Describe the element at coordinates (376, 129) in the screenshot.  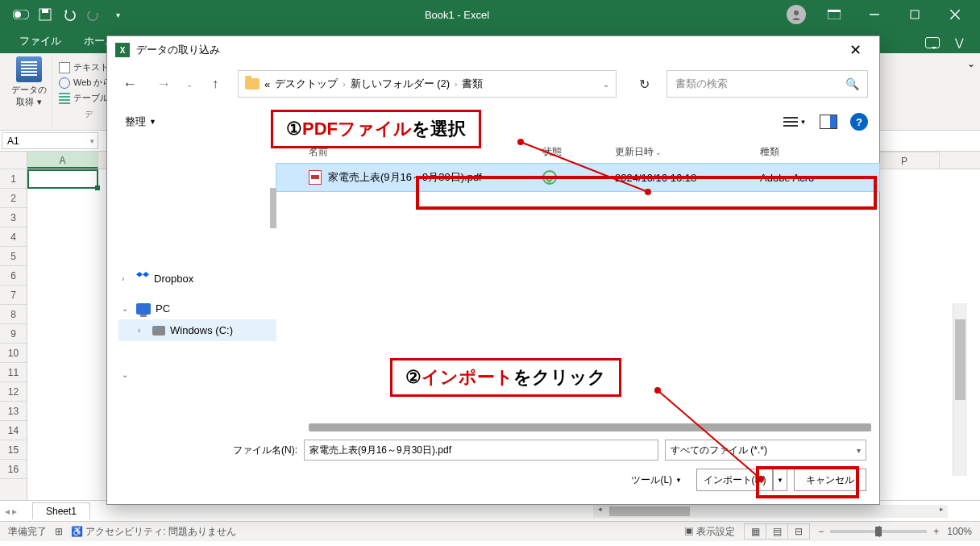
I see `annotation-callout-1: ① PDFファイル を選択` at that location.